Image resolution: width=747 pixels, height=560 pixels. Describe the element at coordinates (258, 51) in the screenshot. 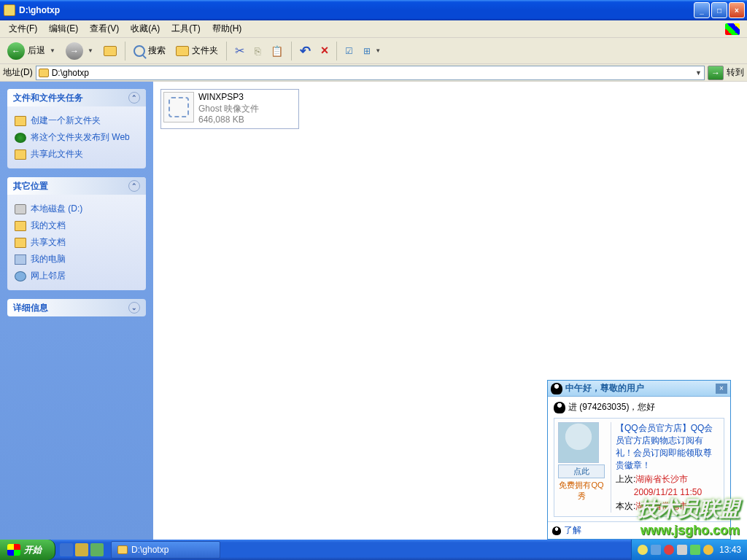

I see `copy-button: ⎘` at that location.